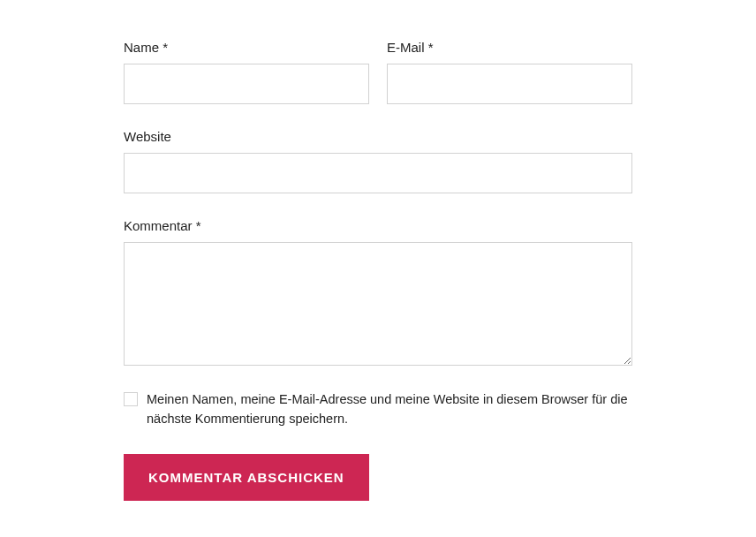  I want to click on save-info-label: Meinen Namen, meine E-Mail-Adresse und m…, so click(389, 410).